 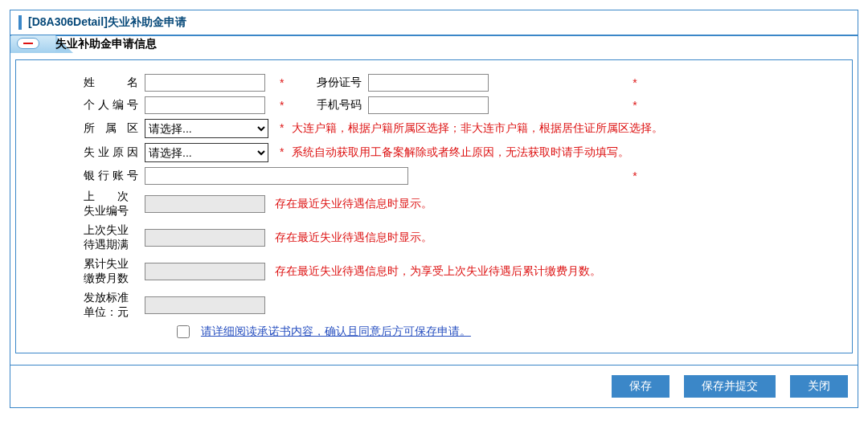 What do you see at coordinates (339, 104) in the screenshot?
I see `label-phone: 手机号码` at bounding box center [339, 104].